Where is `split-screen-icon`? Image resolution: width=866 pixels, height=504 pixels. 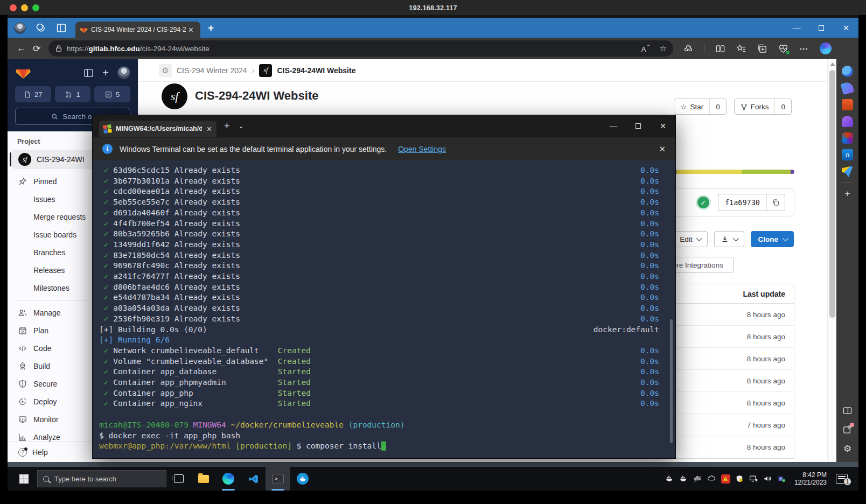 split-screen-icon is located at coordinates (721, 48).